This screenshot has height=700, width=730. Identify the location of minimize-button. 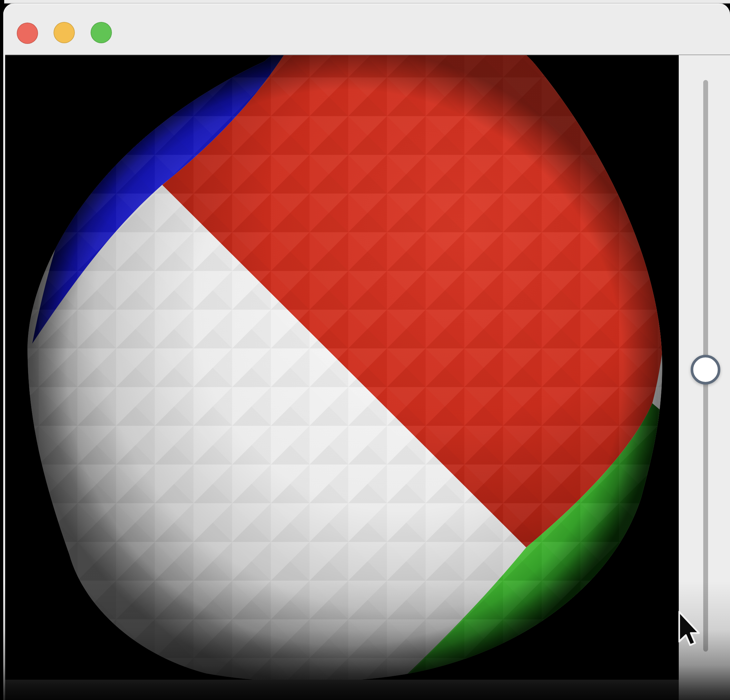
(64, 33).